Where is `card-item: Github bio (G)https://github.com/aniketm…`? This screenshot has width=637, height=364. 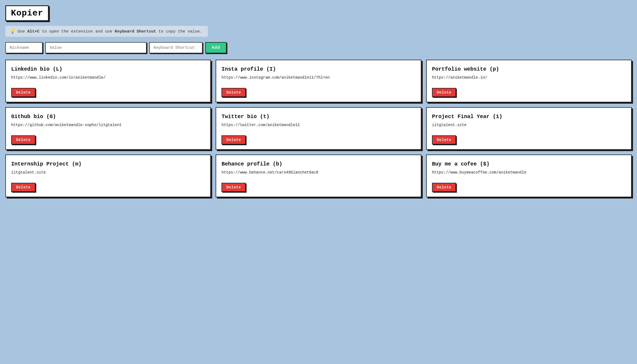
card-item: Github bio (G)https://github.com/aniketm… is located at coordinates (108, 128).